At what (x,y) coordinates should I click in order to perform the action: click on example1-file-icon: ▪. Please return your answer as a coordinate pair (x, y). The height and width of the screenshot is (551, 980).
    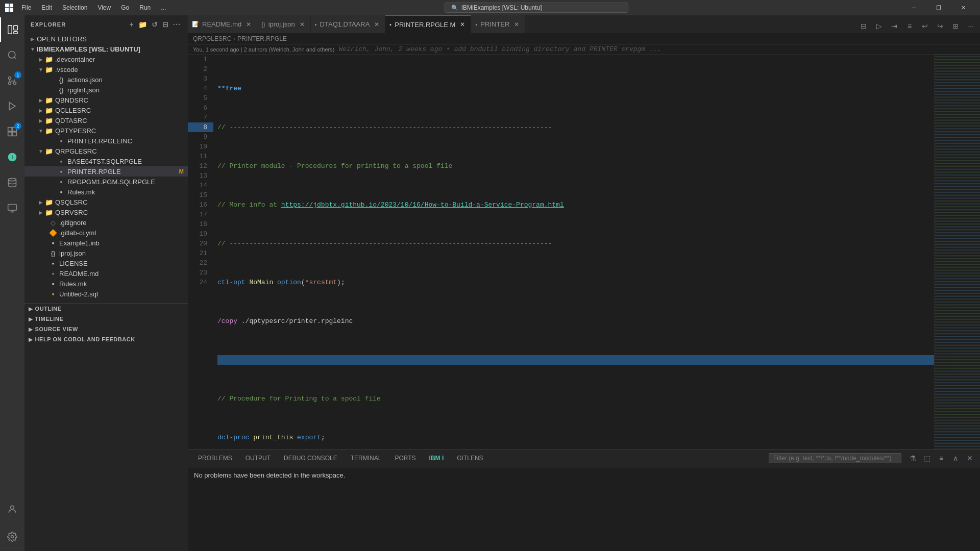
    Looking at the image, I should click on (53, 243).